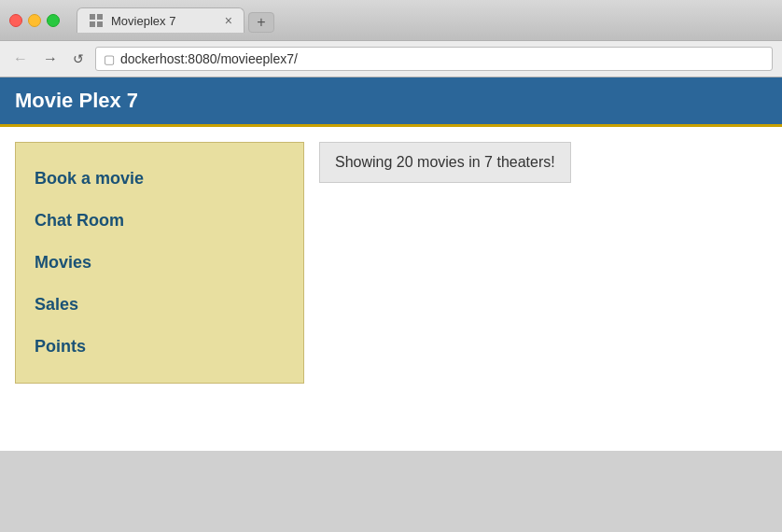  What do you see at coordinates (160, 347) in the screenshot?
I see `sidebar-item-points: Points` at bounding box center [160, 347].